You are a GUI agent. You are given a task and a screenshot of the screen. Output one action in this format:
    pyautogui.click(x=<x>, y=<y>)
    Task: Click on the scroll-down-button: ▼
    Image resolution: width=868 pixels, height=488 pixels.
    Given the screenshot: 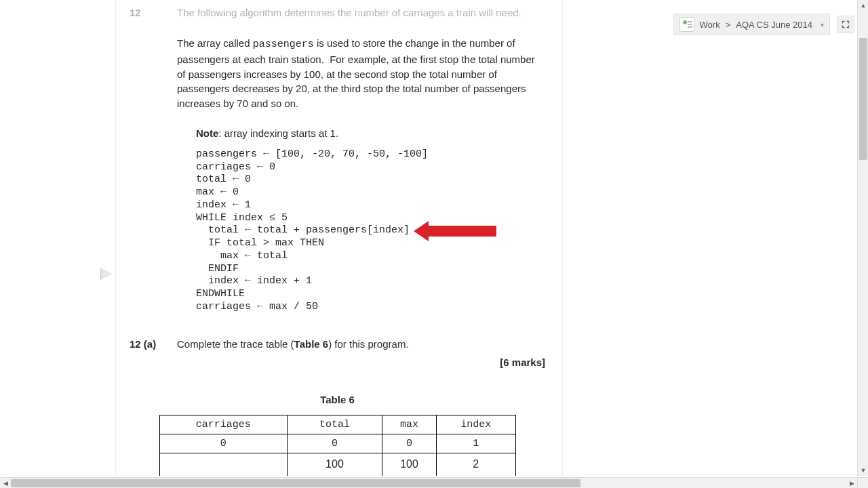 What is the action you would take?
    pyautogui.click(x=863, y=470)
    